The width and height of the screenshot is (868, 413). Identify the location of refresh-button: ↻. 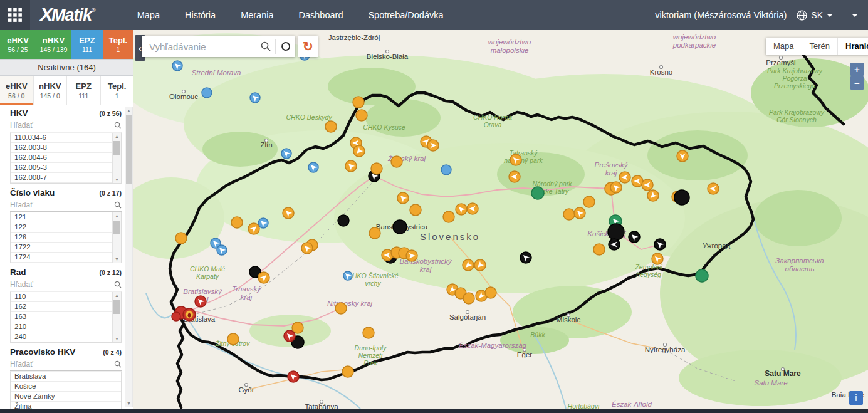
(308, 46).